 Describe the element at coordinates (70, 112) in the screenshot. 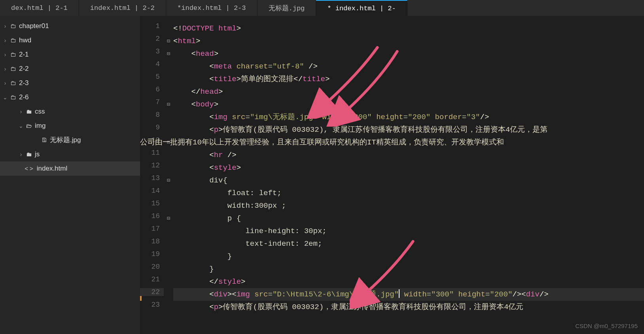

I see `sidebar-item-css: ›🖿css` at that location.